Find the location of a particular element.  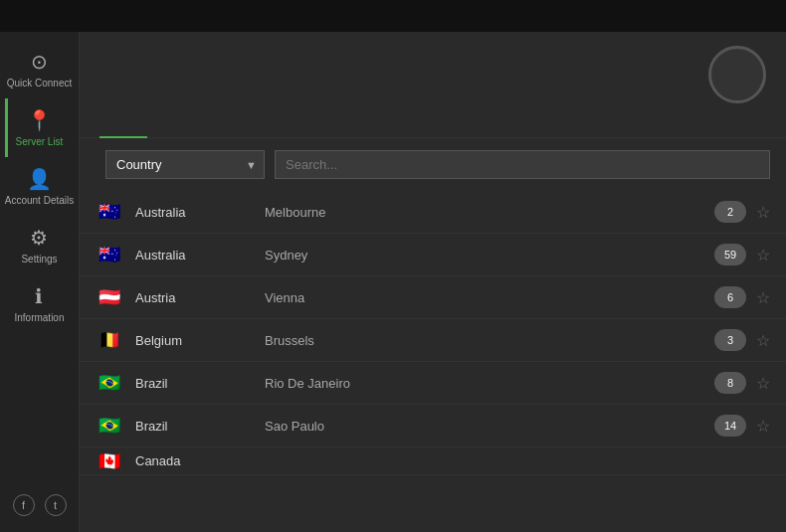

sidebar-item-server-list: 📍 Server List is located at coordinates (40, 127).